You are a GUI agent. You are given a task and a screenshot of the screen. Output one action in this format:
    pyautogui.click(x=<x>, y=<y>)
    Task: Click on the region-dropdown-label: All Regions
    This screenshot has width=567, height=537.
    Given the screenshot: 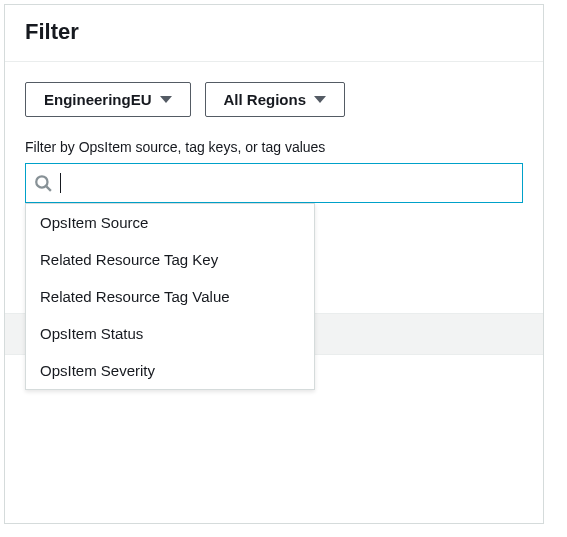 What is the action you would take?
    pyautogui.click(x=266, y=100)
    